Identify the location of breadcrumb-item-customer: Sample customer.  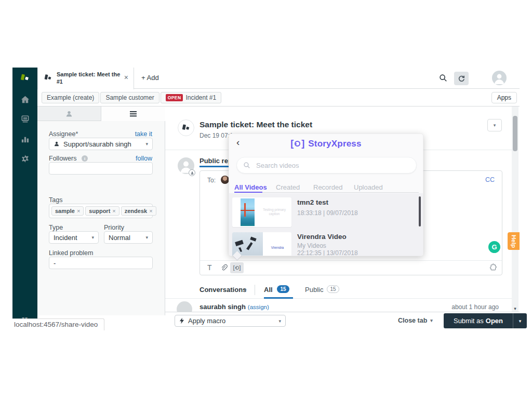
(130, 98).